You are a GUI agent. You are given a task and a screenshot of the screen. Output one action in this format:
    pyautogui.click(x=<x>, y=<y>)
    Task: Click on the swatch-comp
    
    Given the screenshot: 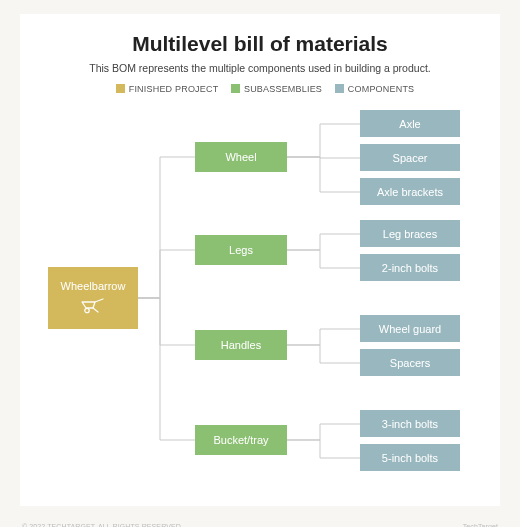 What is the action you would take?
    pyautogui.click(x=340, y=88)
    